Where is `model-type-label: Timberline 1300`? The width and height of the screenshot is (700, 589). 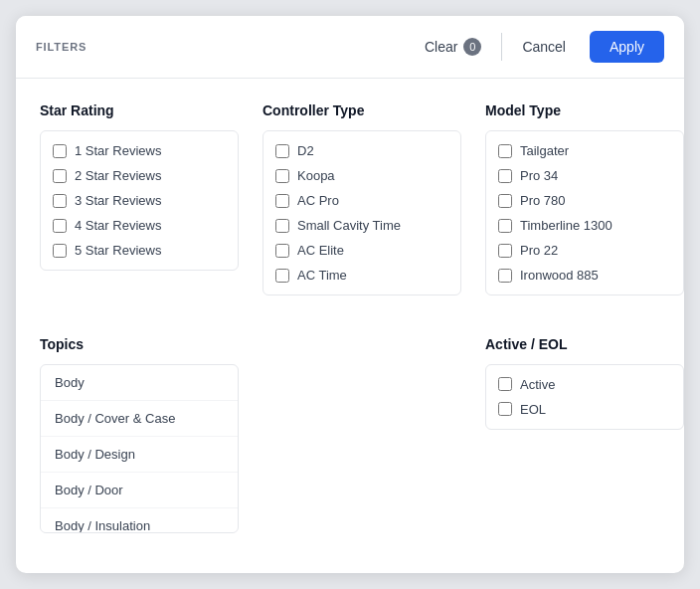
model-type-label: Timberline 1300 is located at coordinates (567, 225).